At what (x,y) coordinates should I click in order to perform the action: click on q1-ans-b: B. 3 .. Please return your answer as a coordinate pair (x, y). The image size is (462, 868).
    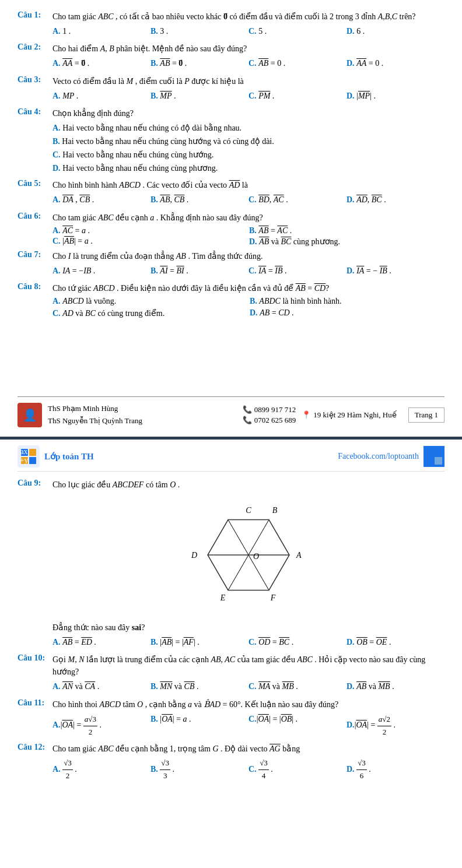
    Looking at the image, I should click on (200, 31).